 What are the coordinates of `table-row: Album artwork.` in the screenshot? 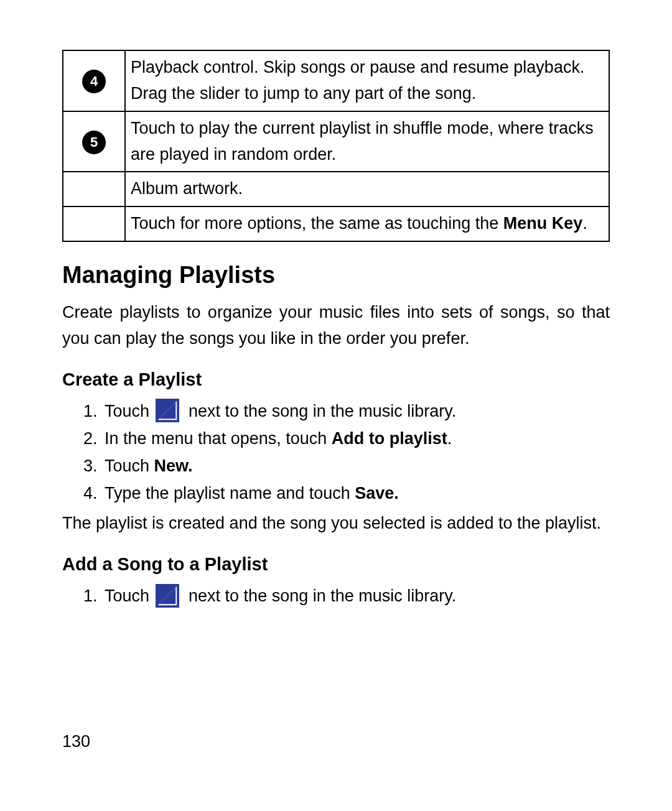 It's located at (336, 189).